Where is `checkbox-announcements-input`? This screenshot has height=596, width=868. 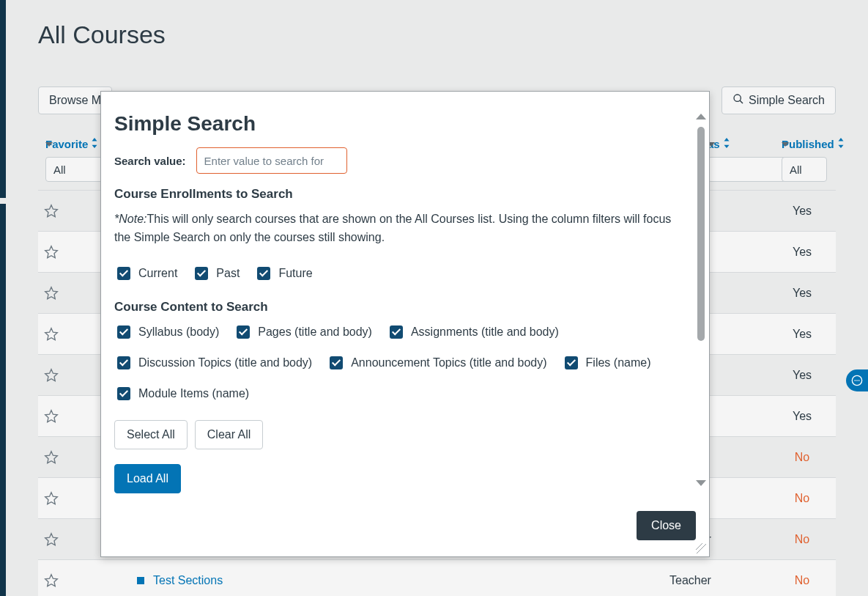 checkbox-announcements-input is located at coordinates (336, 363).